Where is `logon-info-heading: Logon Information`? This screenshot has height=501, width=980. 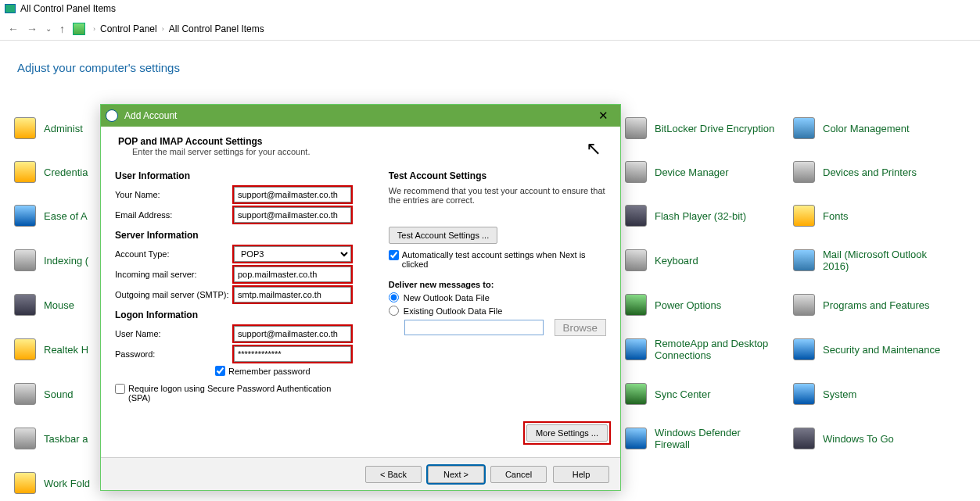 logon-info-heading: Logon Information is located at coordinates (246, 315).